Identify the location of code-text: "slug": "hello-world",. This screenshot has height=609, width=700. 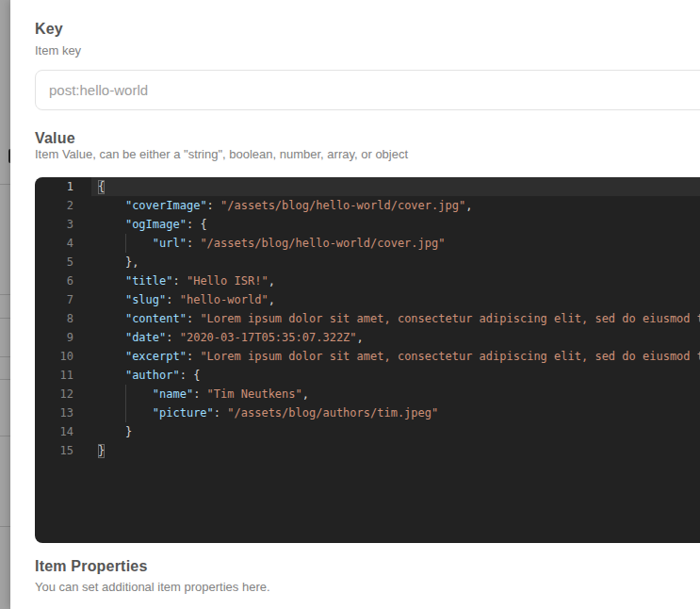
(187, 300).